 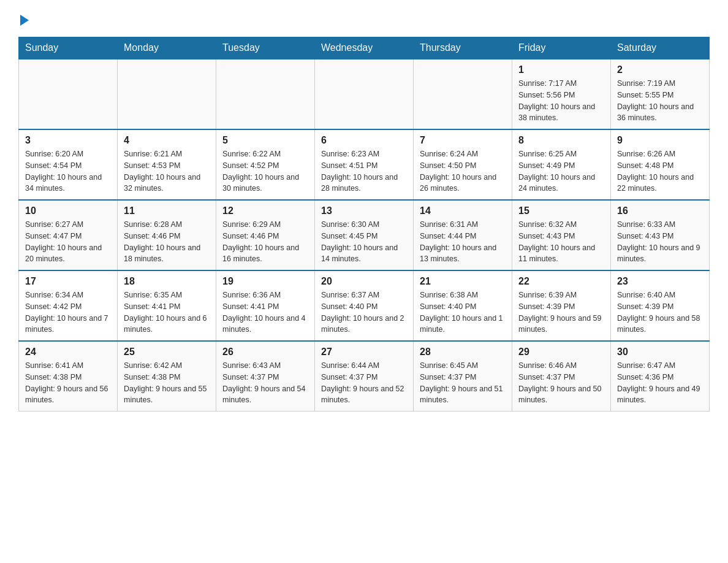 I want to click on calendar-cell: 21Sunrise: 6:38 AM Sunset: 4:40 PM Dayli…, so click(x=463, y=305).